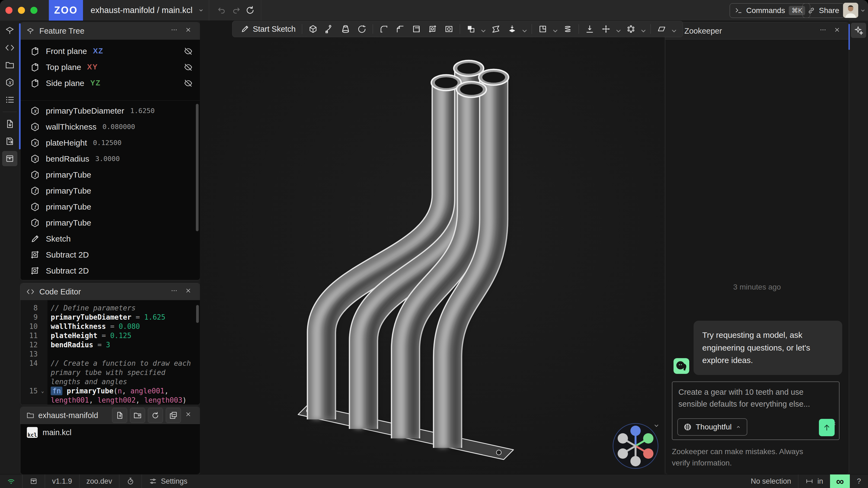 Image resolution: width=868 pixels, height=488 pixels. What do you see at coordinates (110, 372) in the screenshot?
I see `code-line: 14// Create a function to draw each prim…` at bounding box center [110, 372].